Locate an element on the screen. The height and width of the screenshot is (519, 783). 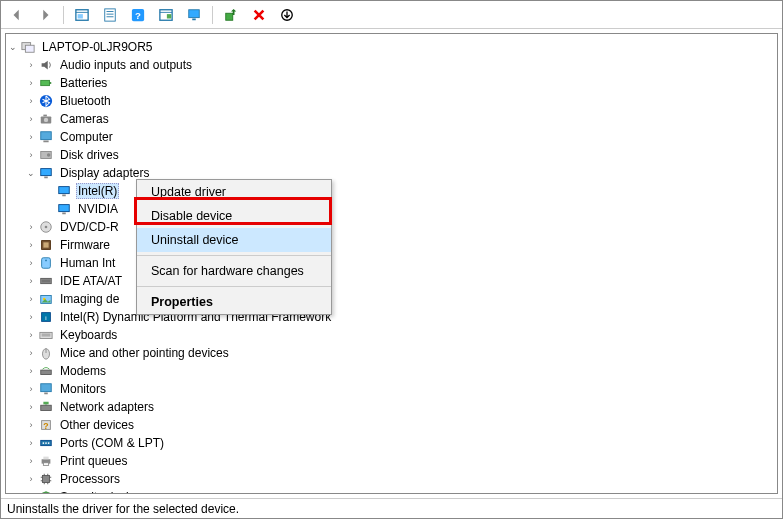
tree-category: ›Mice and other pointing devices is located at coordinates (392, 353).